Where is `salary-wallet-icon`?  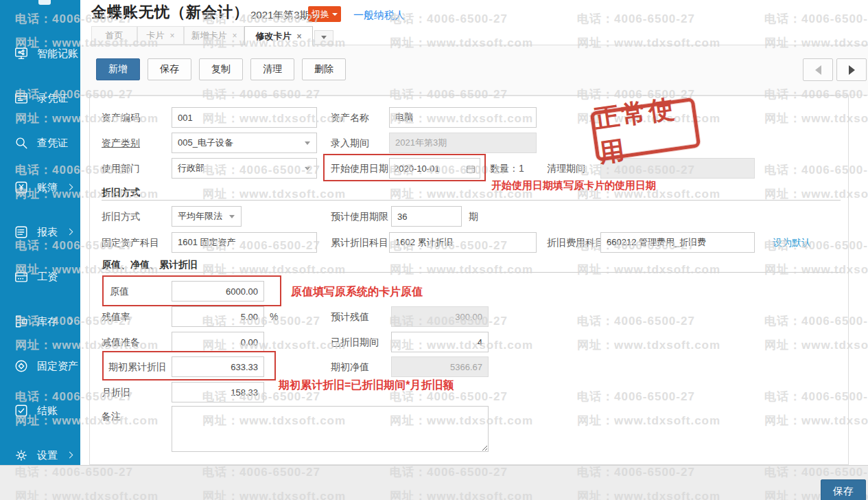
salary-wallet-icon is located at coordinates (21, 277).